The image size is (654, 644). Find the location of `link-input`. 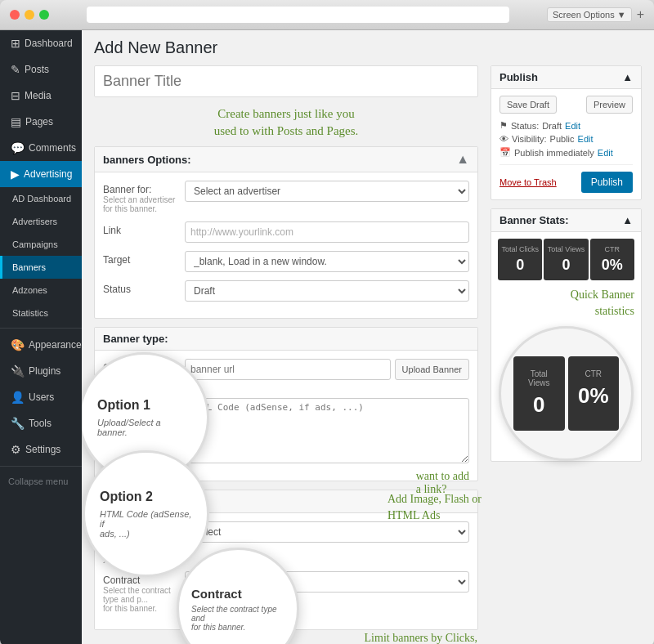

link-input is located at coordinates (327, 232).